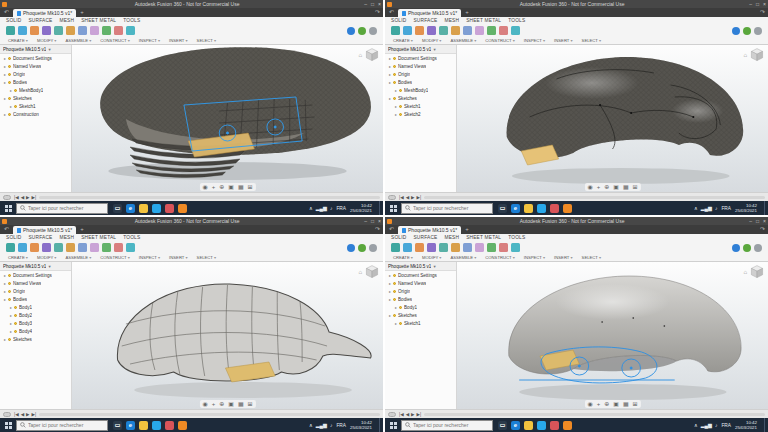  What do you see at coordinates (7, 414) in the screenshot?
I see `comments-icon` at bounding box center [7, 414].